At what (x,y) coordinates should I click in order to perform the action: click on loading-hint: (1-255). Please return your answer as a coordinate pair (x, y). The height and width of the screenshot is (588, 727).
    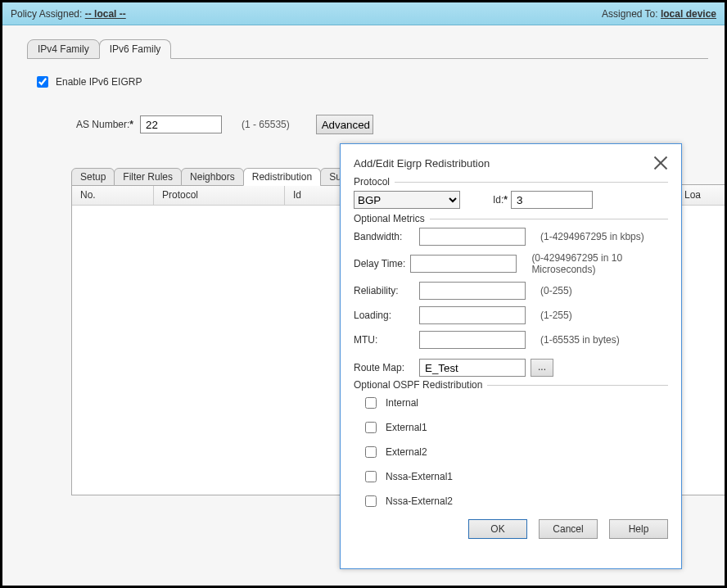
    Looking at the image, I should click on (557, 315).